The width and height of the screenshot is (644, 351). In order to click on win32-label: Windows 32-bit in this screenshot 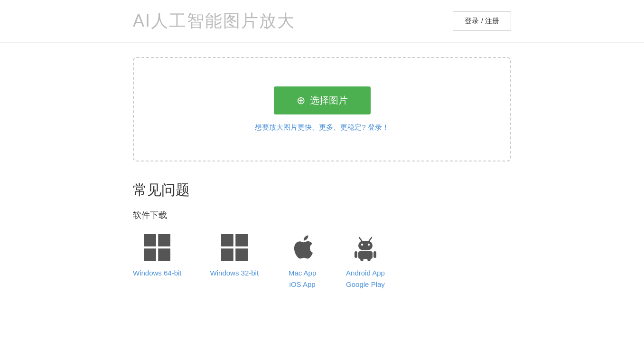, I will do `click(234, 273)`.